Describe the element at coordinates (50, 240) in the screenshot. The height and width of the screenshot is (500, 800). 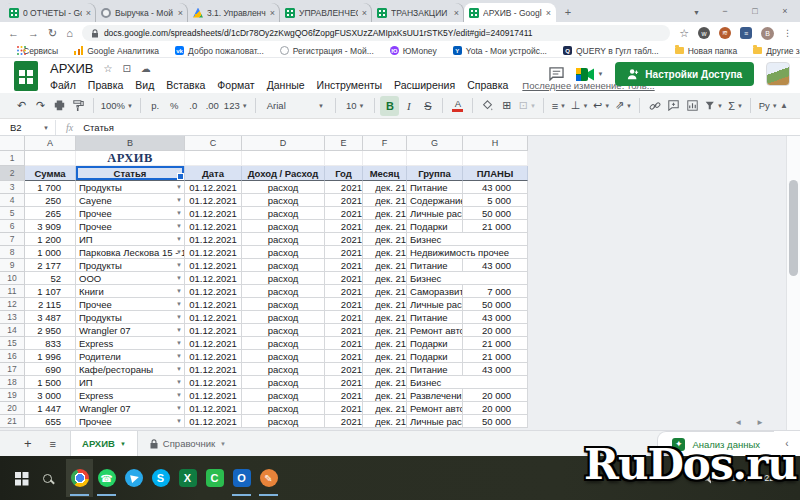
I see `cell-amount: 1 200` at that location.